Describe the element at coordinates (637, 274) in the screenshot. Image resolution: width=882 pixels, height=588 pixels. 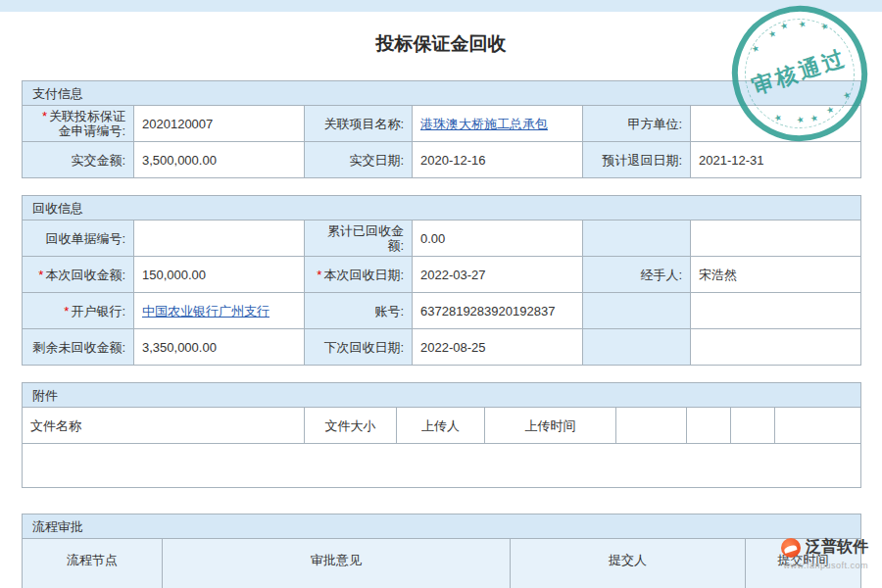
I see `field-label-handler: 经手人:` at that location.